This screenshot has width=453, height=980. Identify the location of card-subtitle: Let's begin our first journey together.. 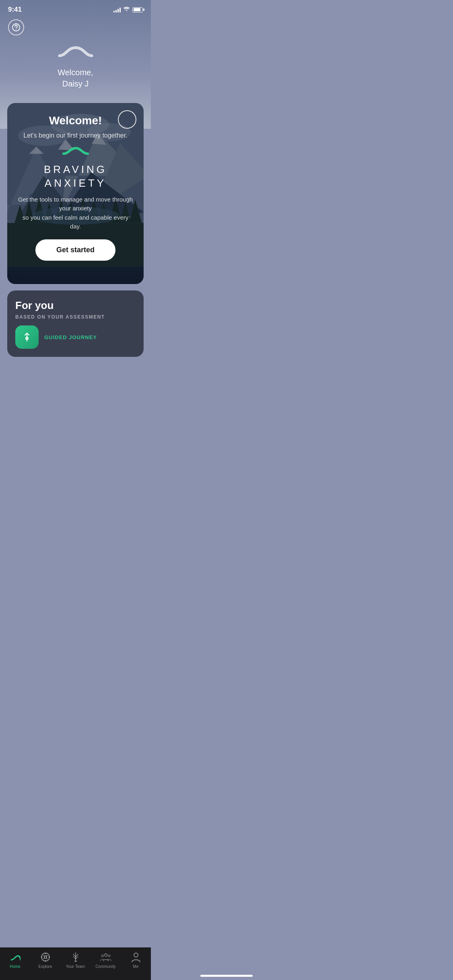
(75, 136).